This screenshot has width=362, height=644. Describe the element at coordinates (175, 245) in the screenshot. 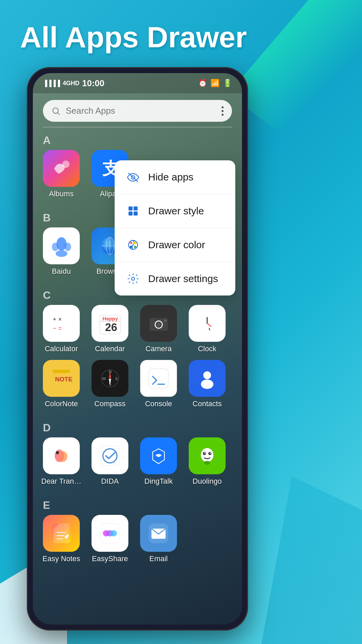

I see `menu-item-drawer-color: Drawer color` at that location.